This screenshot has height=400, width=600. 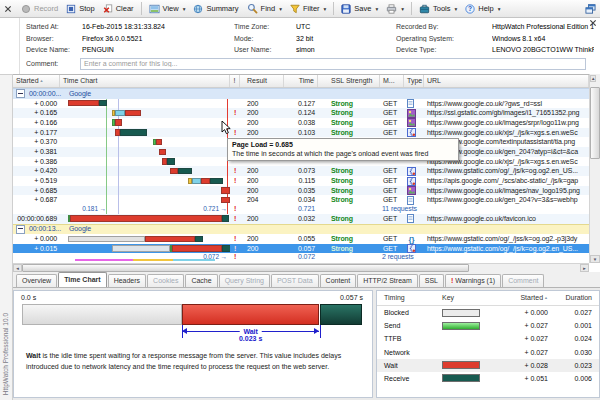 I want to click on horizontal-scroll-thumb, so click(x=246, y=268).